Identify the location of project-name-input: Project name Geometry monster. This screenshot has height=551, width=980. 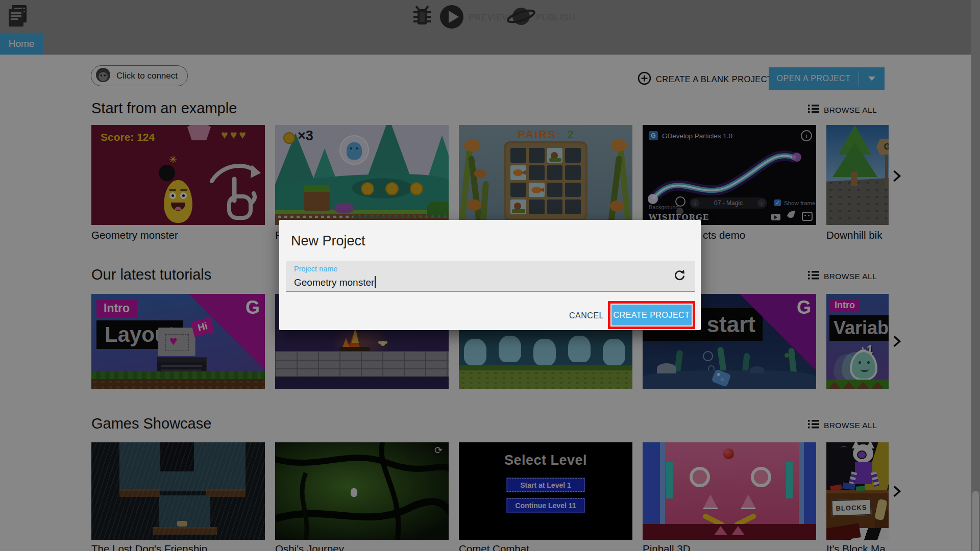
(491, 277).